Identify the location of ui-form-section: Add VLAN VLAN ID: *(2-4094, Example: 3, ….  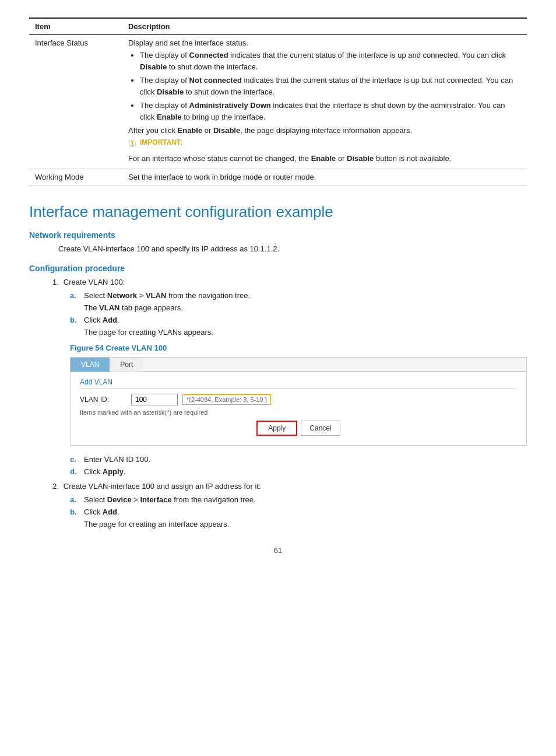
(298, 408).